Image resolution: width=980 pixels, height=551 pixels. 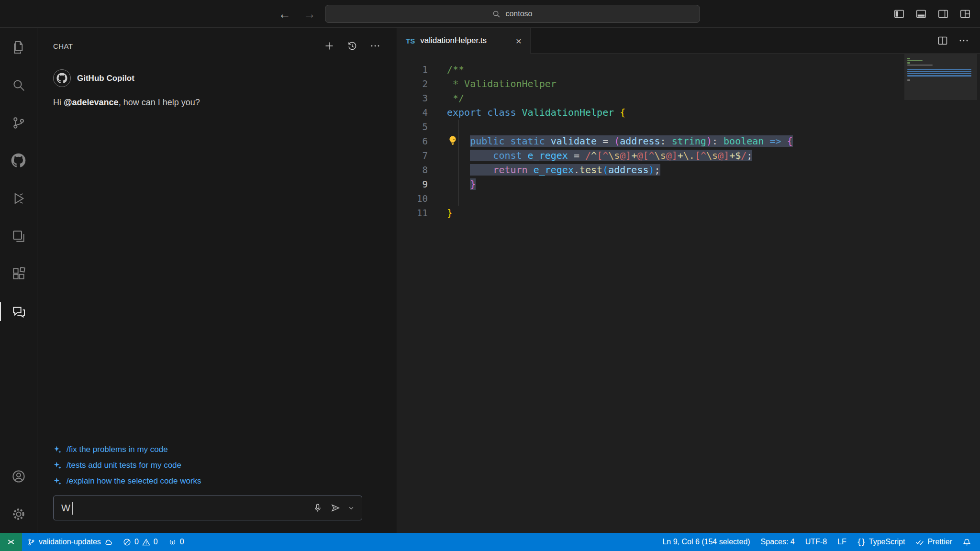 What do you see at coordinates (412, 170) in the screenshot?
I see `line-number: 8` at bounding box center [412, 170].